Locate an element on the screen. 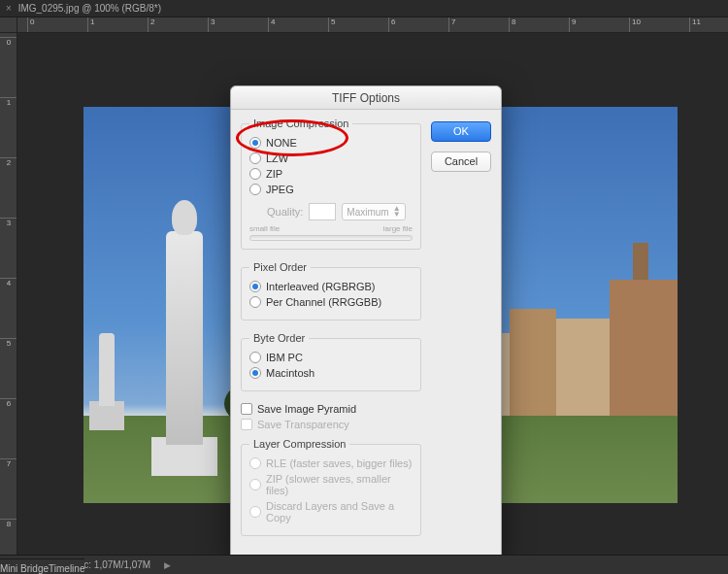 Image resolution: width=728 pixels, height=574 pixels. layer-zip: ZIP (slower saves, smaller files) is located at coordinates (331, 485).